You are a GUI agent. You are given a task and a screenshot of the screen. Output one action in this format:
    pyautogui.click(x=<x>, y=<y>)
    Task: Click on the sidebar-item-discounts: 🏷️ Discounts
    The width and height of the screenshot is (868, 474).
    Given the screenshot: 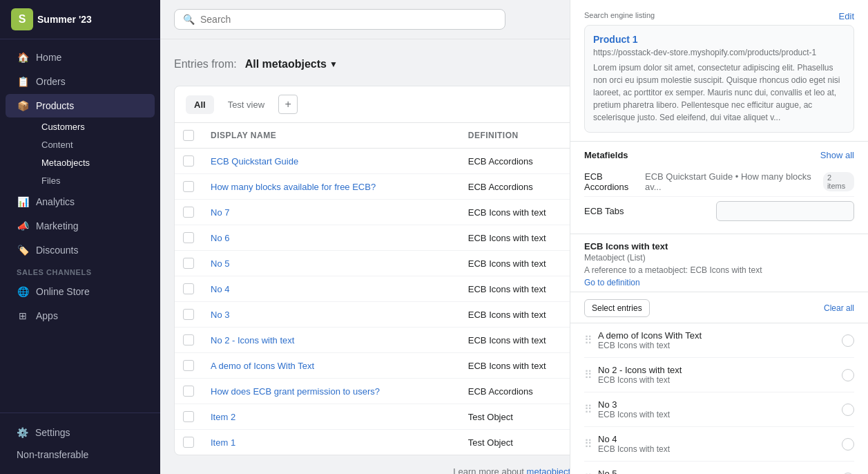 What is the action you would take?
    pyautogui.click(x=80, y=250)
    